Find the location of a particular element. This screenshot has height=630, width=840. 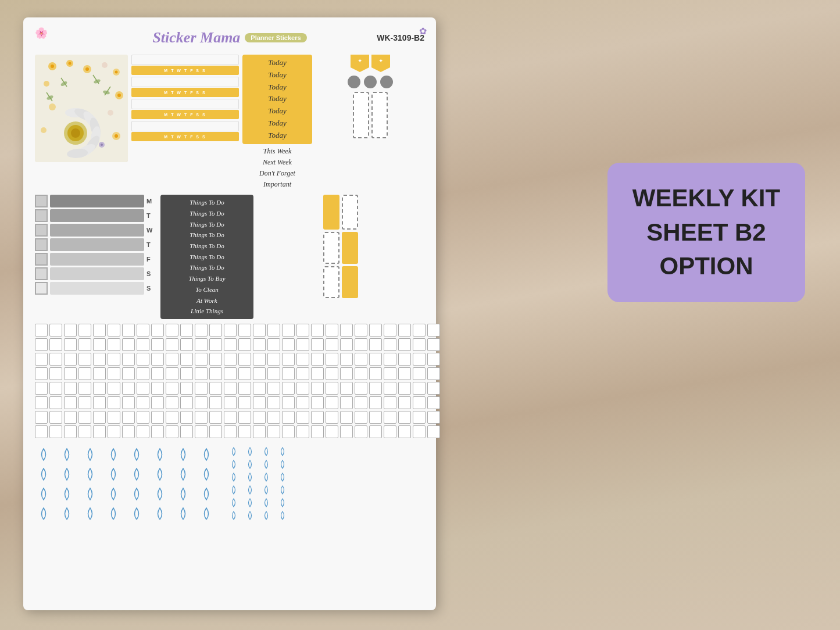

day-rows-left: M T W T F is located at coordinates (96, 257).